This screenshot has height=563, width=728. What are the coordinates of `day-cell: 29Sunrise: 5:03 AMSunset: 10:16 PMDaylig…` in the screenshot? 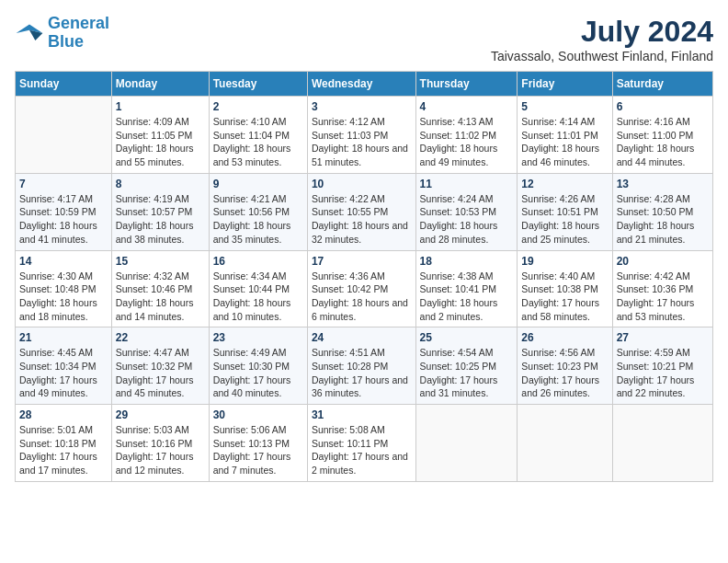 It's located at (160, 443).